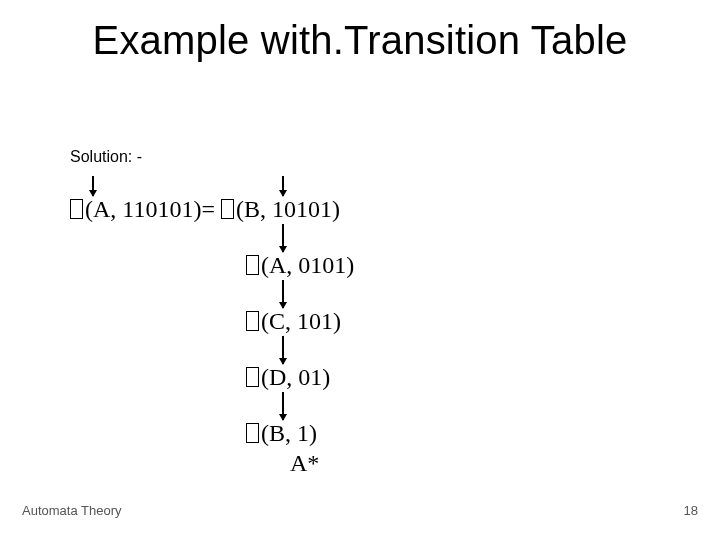 This screenshot has width=720, height=540. Describe the element at coordinates (282, 434) in the screenshot. I see `derivation-step-4: (B, 1)` at that location.